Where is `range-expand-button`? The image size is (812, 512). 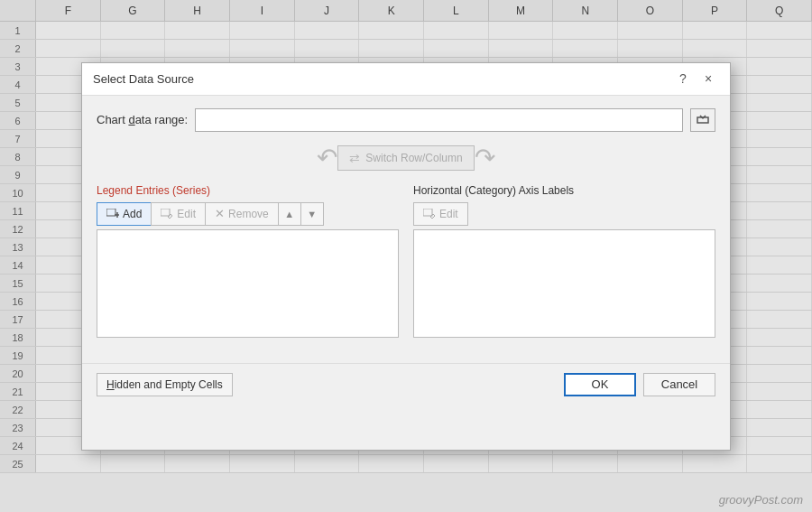
range-expand-button is located at coordinates (703, 120).